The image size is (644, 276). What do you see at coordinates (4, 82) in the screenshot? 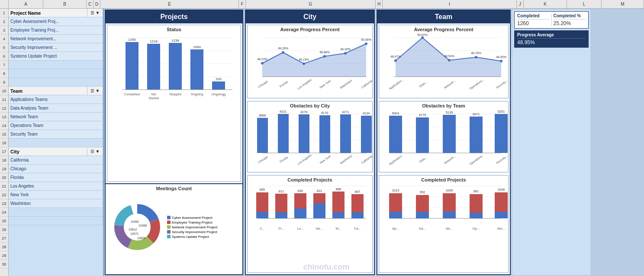
I see `row-9: 9` at bounding box center [4, 82].